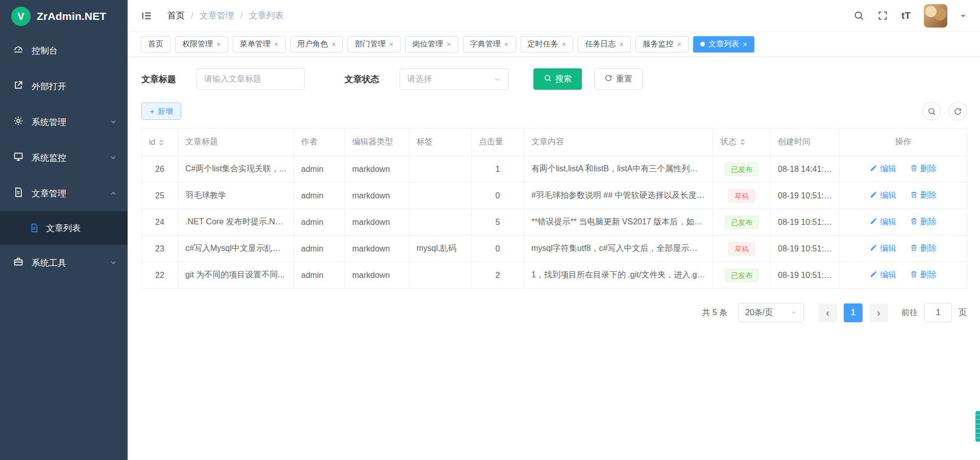 The image size is (980, 460). What do you see at coordinates (156, 44) in the screenshot?
I see `tab-home: 首页` at bounding box center [156, 44].